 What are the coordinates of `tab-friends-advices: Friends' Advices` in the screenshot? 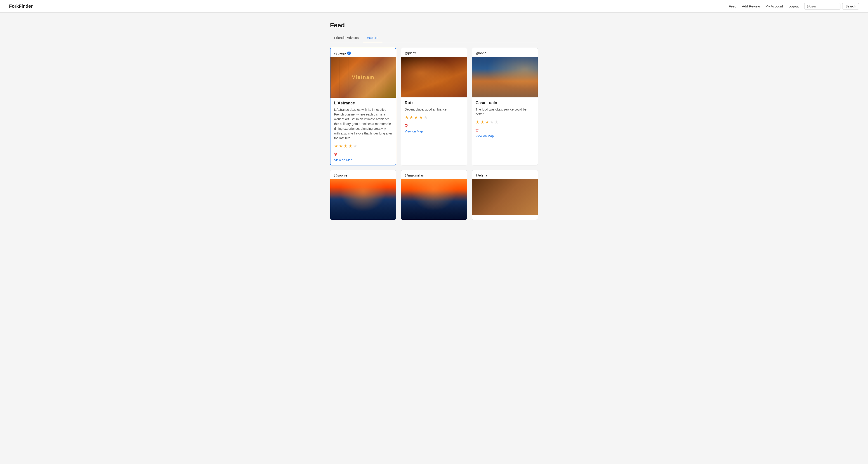 It's located at (346, 38).